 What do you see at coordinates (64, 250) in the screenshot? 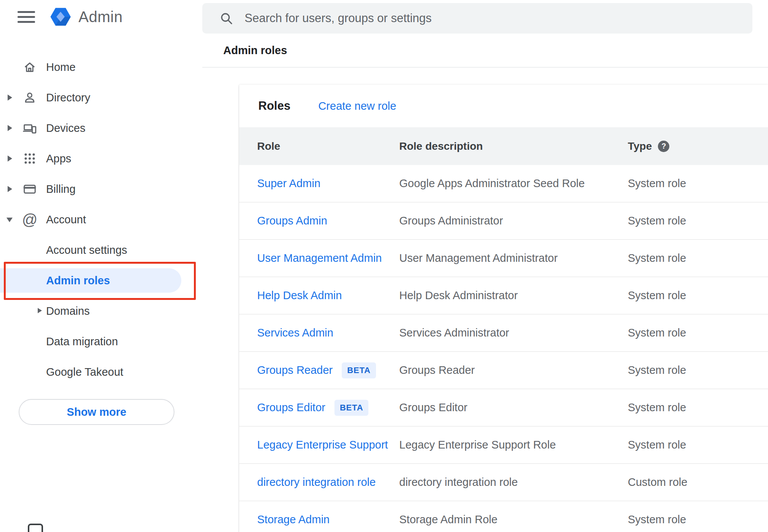
I see `sidebar-item-label: Account settings` at bounding box center [64, 250].